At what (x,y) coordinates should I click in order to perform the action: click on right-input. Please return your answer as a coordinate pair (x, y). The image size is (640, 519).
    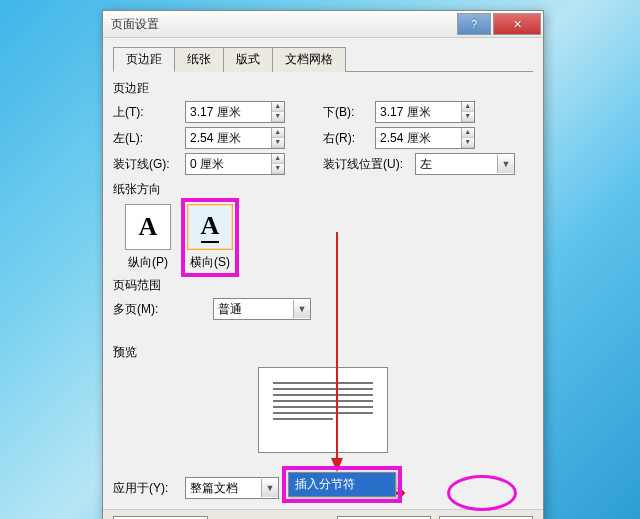
    Looking at the image, I should click on (418, 138).